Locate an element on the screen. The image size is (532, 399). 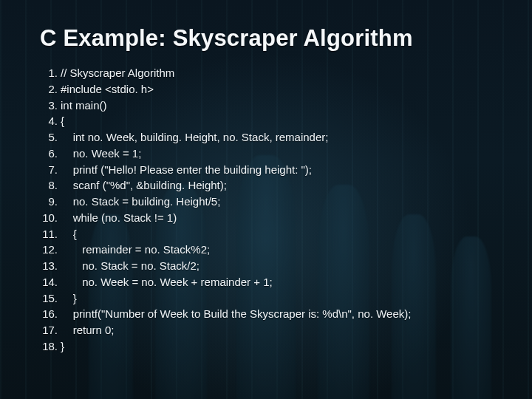
code-line-text: remainder = no. Stack%2; is located at coordinates (135, 250).